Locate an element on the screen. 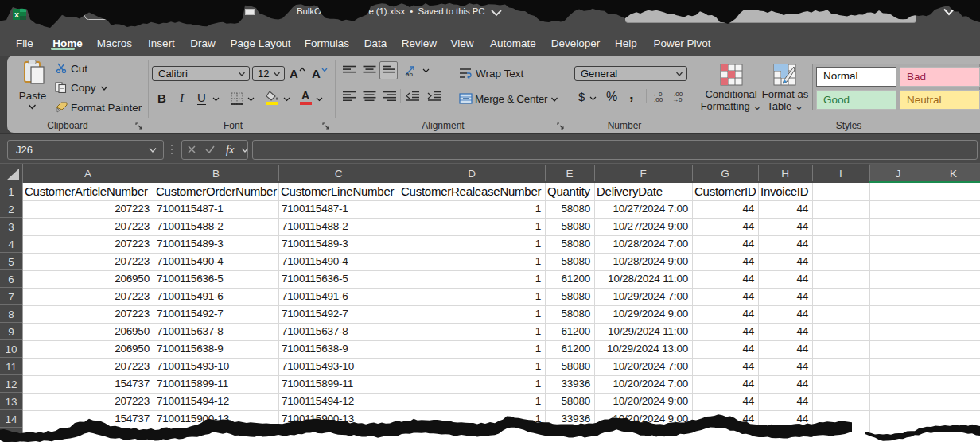 The width and height of the screenshot is (980, 442). svg-text: .00 is located at coordinates (659, 99).